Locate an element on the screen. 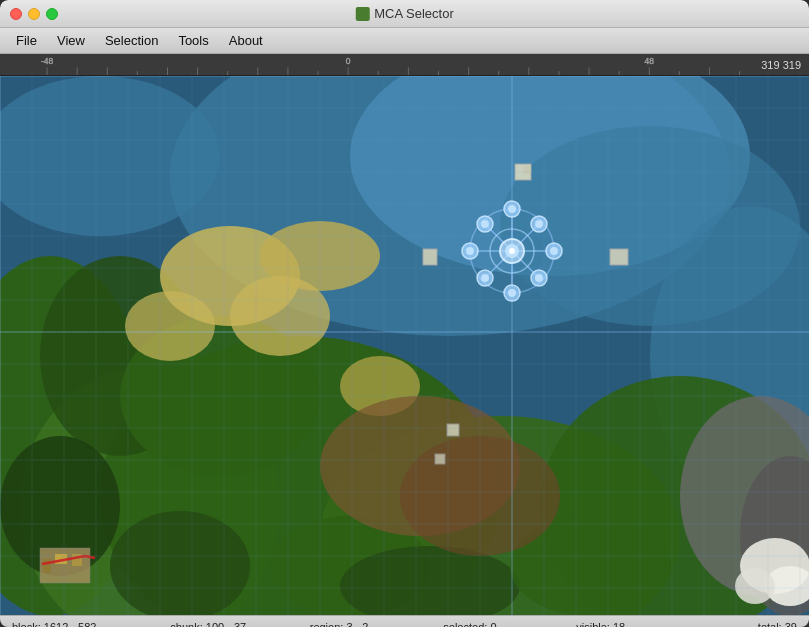  status-region: region: 3, -2 is located at coordinates (340, 624).